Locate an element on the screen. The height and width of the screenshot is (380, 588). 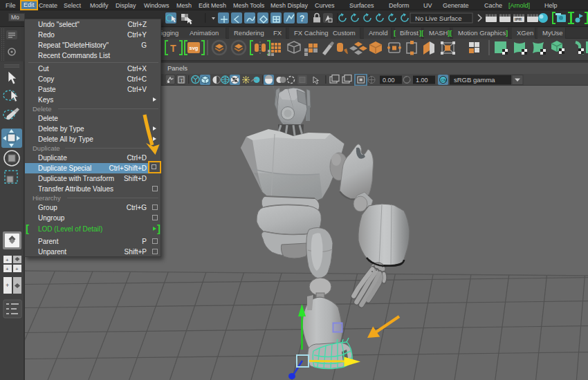
svg-text: IPR is located at coordinates (519, 19).